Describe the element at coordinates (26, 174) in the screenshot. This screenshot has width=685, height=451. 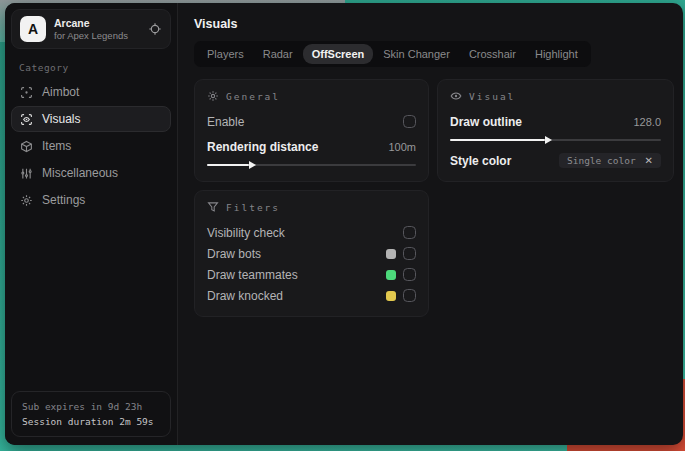
I see `sliders-icon` at that location.